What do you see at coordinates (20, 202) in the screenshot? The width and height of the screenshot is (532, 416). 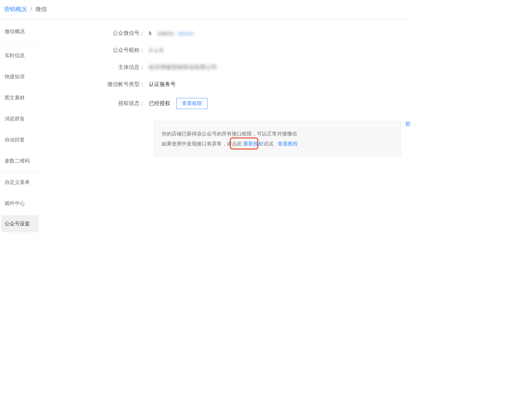 I see `sidebar-group-3: 自定义菜单 插件中心 公众号设置` at bounding box center [20, 202].